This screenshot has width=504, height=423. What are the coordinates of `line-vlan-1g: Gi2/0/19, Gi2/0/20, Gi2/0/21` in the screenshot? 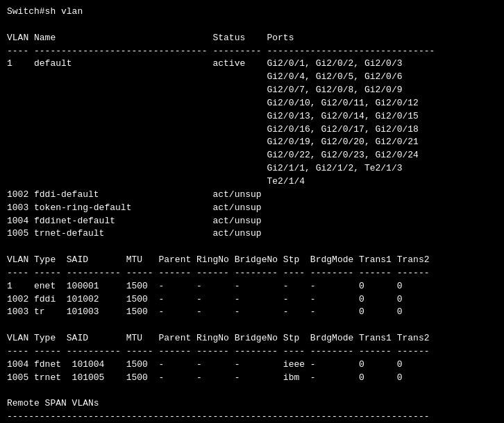 It's located at (252, 143).